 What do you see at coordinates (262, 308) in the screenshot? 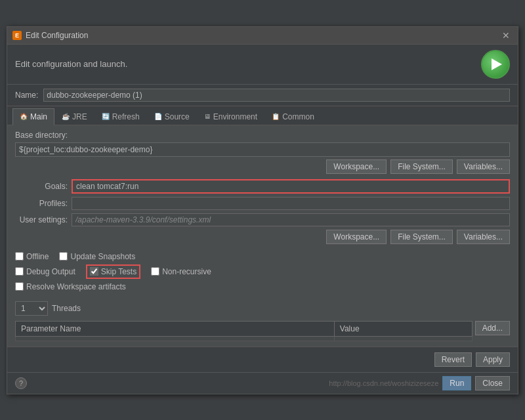
I see `threads-row: 1 2 4 Threads` at bounding box center [262, 308].